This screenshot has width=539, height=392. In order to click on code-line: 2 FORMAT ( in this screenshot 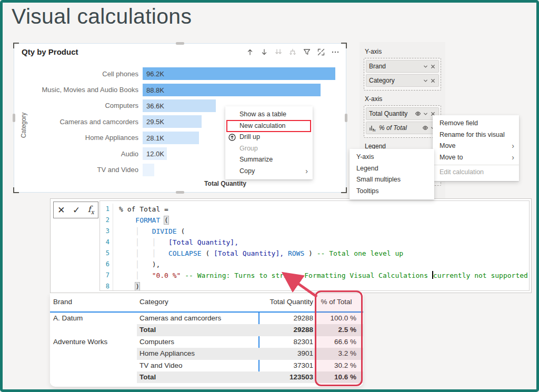, I will do `click(315, 220)`.